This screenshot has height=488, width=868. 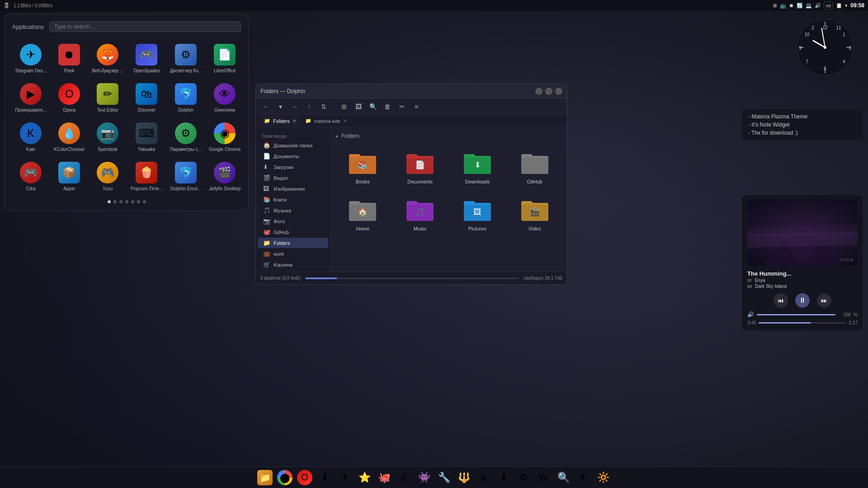 What do you see at coordinates (293, 211) in the screenshot?
I see `sidebar-music: 🎵Музыка` at bounding box center [293, 211].